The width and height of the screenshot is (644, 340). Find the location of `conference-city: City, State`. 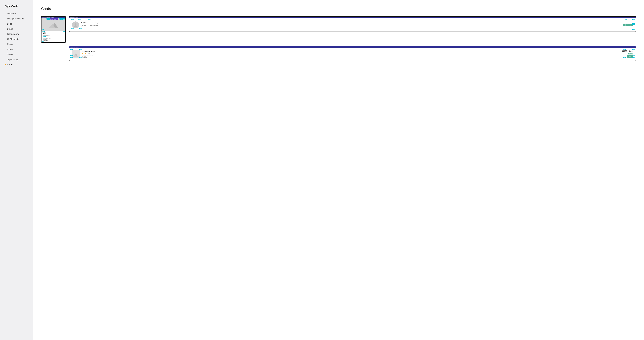

conference-city: City, State is located at coordinates (54, 40).